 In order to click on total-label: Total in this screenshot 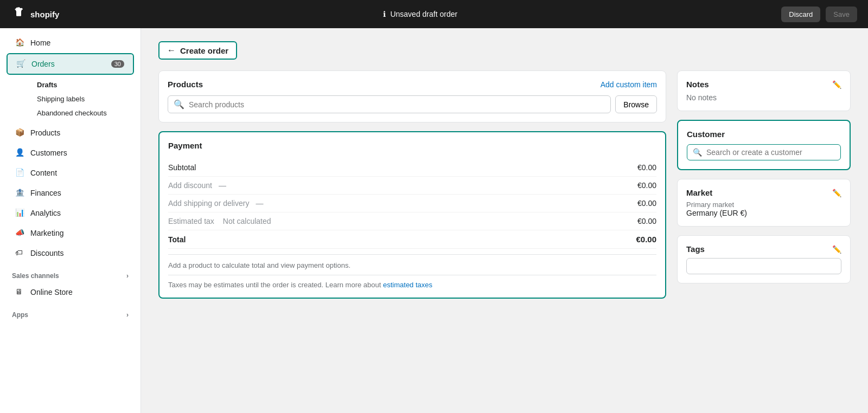, I will do `click(177, 240)`.